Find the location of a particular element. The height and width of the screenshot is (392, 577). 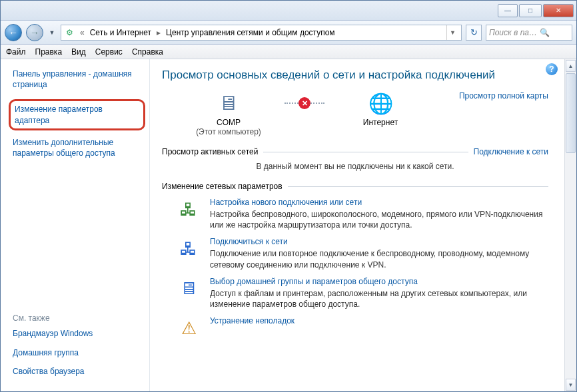

network-icon: ⚙ is located at coordinates (69, 33).